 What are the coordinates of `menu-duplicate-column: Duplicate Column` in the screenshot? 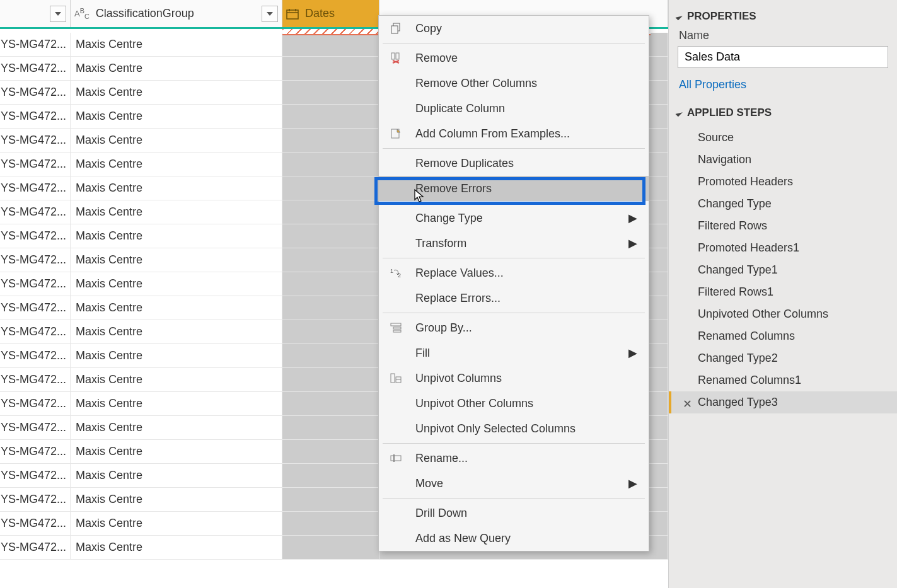 It's located at (514, 108).